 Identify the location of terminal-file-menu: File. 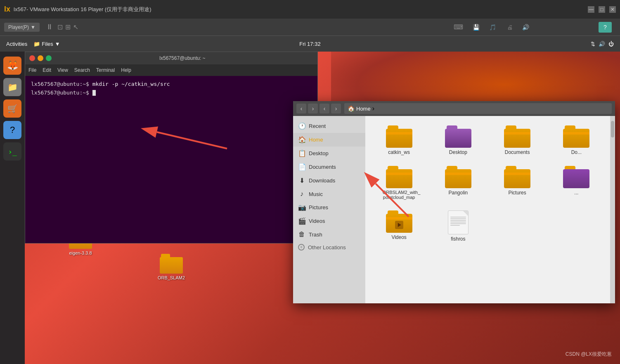
(32, 70).